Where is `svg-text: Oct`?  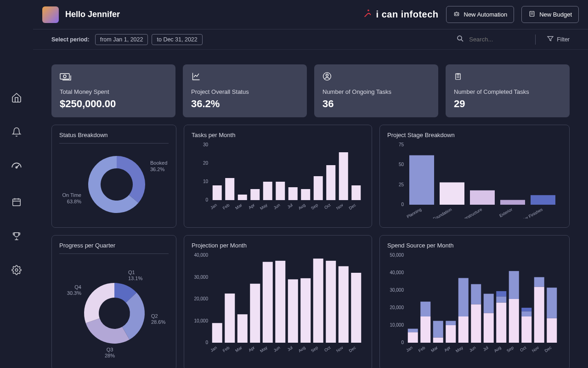
svg-text: Oct is located at coordinates (328, 206).